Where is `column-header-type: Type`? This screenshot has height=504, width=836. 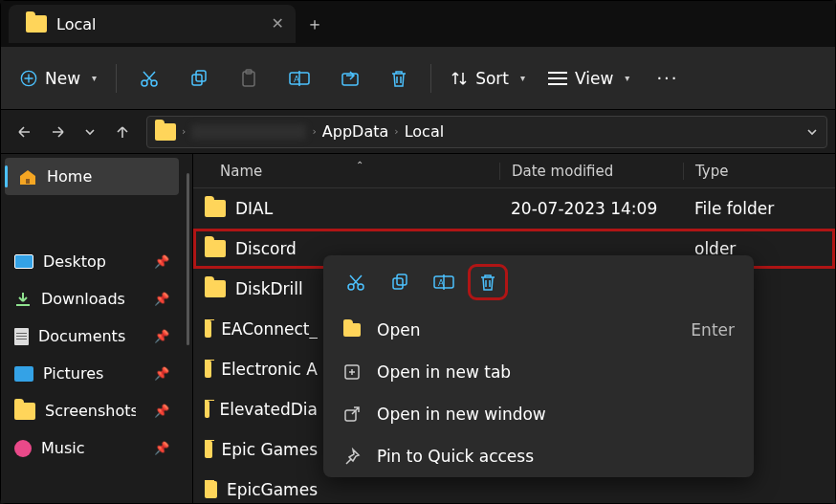
column-header-type: Type is located at coordinates (759, 171).